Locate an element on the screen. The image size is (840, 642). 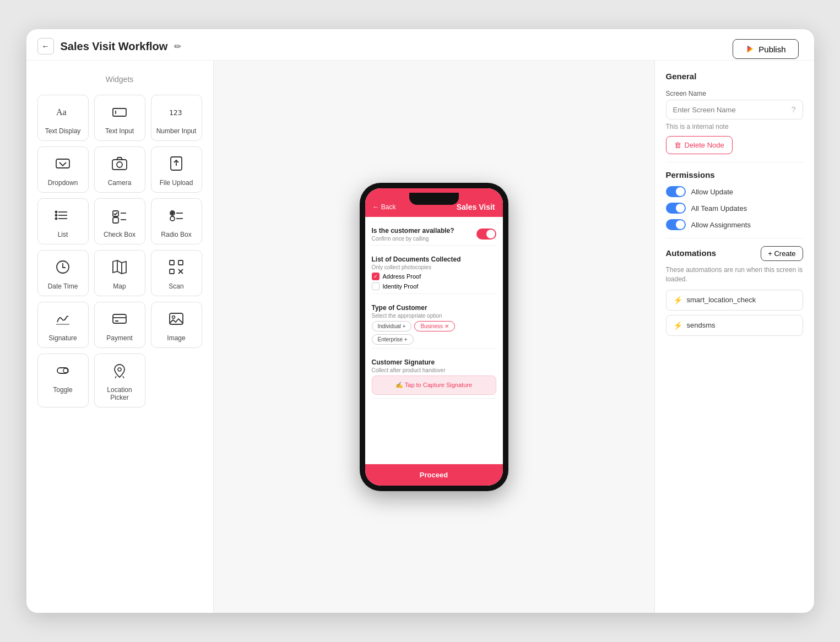
widget-payment-label: Payment is located at coordinates (119, 338).